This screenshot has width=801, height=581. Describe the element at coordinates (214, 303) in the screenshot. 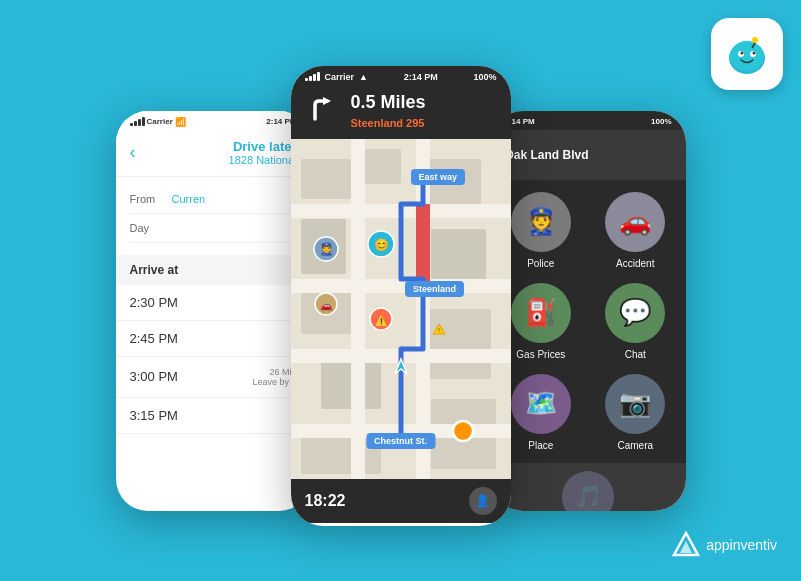

I see `time-row-1: 2:30 PM` at that location.